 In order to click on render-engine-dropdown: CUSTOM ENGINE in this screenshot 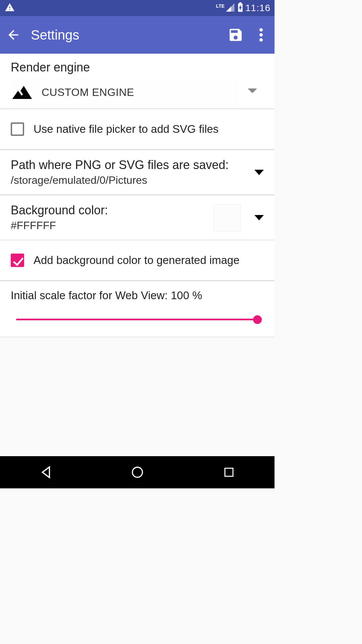, I will do `click(137, 94)`.